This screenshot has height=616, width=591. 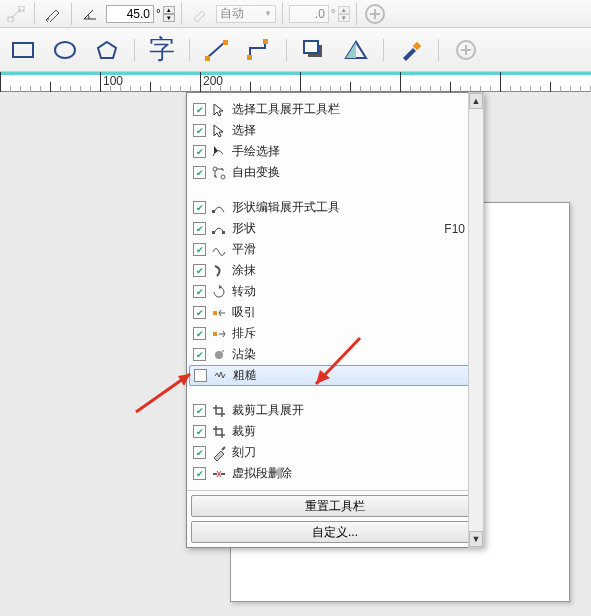 I want to click on menu-item-select-expand: ✔选择工具展开工具栏, so click(x=335, y=110).